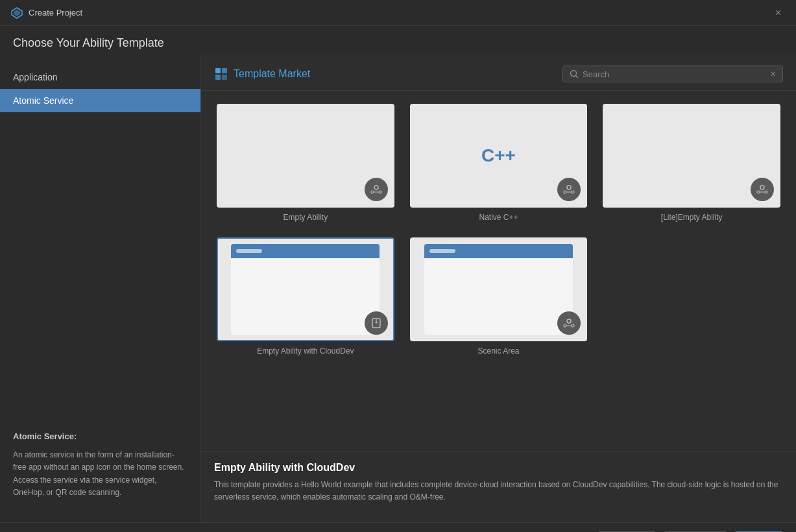  What do you see at coordinates (675, 74) in the screenshot?
I see `search-input` at bounding box center [675, 74].